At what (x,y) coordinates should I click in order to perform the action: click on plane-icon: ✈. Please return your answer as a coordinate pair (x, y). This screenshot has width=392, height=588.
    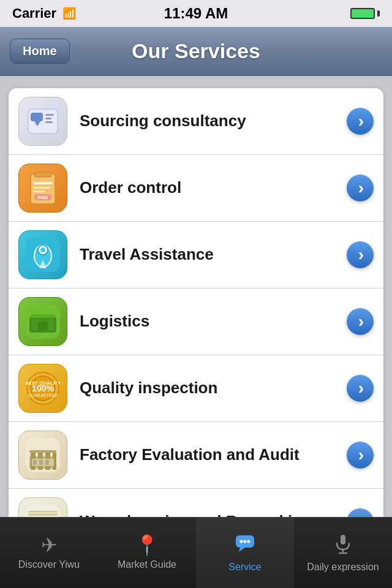
    Looking at the image, I should click on (49, 545).